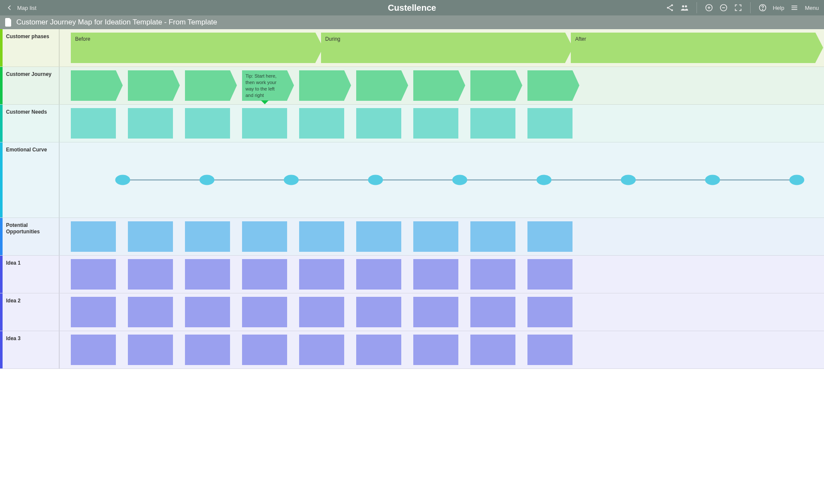 Image resolution: width=824 pixels, height=504 pixels. Describe the element at coordinates (31, 350) in the screenshot. I see `lane-label: Idea 3` at that location.